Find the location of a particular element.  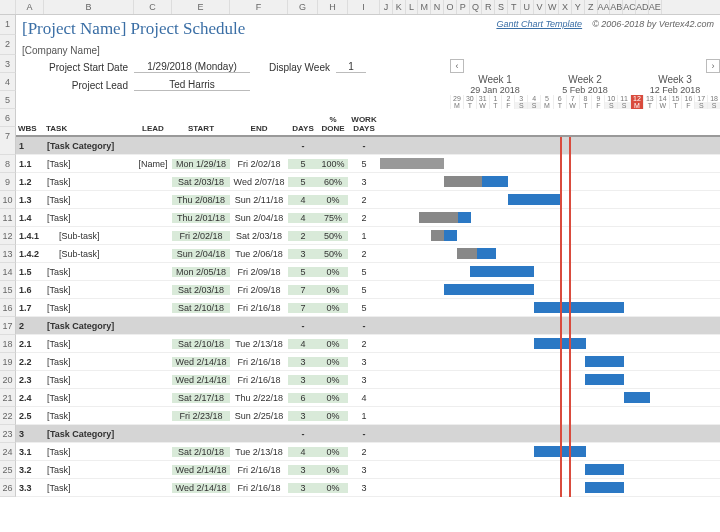

template-link: Gantt Chart Template is located at coordinates (539, 36).